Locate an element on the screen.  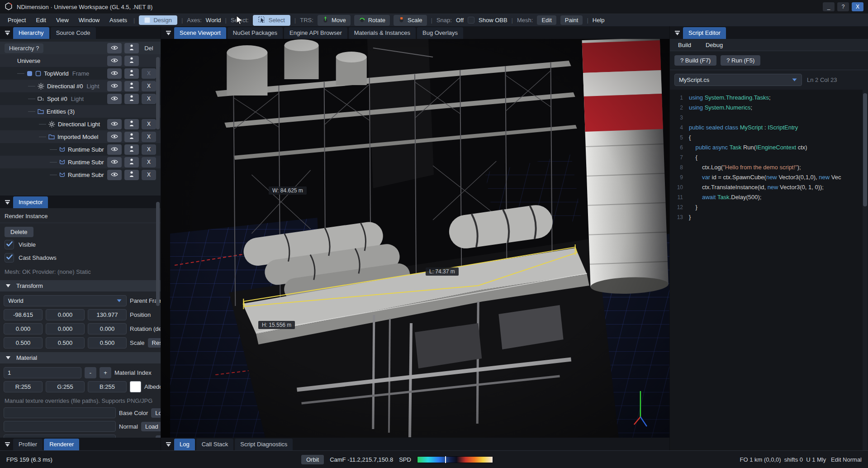
hierarchy-header-chip: Hierarchy ? is located at coordinates (24, 48).